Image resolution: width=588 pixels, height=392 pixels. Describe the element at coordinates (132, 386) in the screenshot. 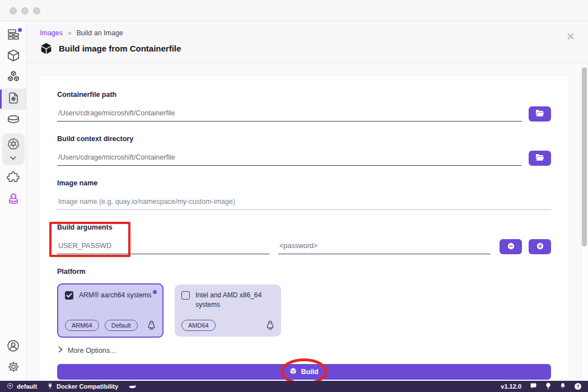

I see `whale-icon` at that location.